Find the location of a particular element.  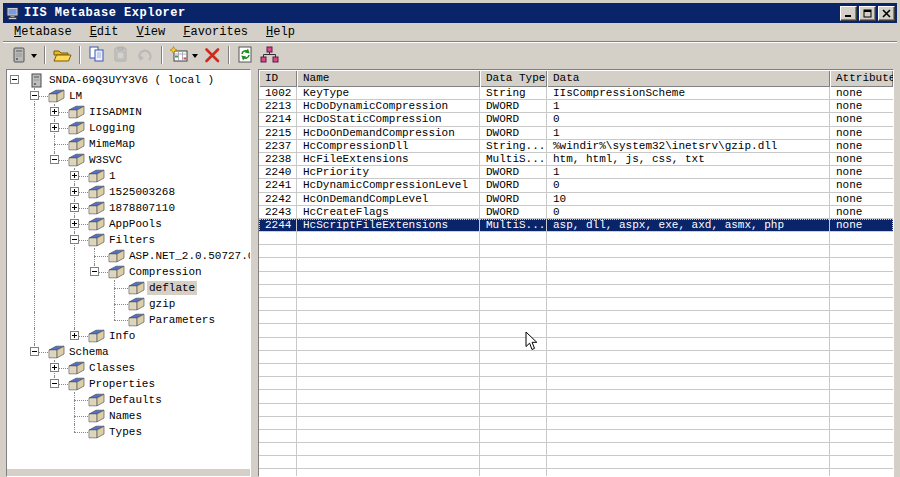

menu-item-edit: Edit is located at coordinates (104, 32).